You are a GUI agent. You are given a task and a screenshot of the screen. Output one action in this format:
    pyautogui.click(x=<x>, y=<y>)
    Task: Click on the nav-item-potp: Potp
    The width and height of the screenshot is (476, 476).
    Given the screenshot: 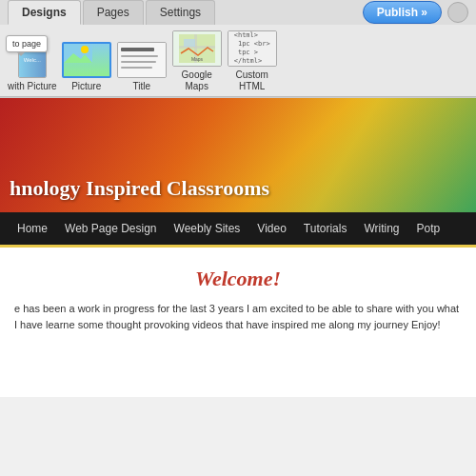 What is the action you would take?
    pyautogui.click(x=428, y=228)
    